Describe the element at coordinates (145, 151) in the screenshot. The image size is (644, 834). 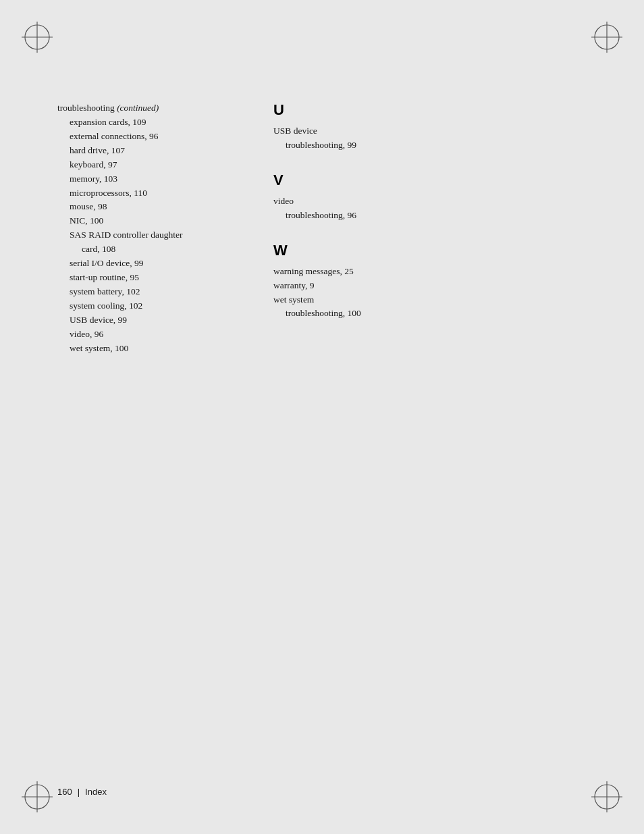
I see `entry-hard-drive: hard drive, 107` at that location.